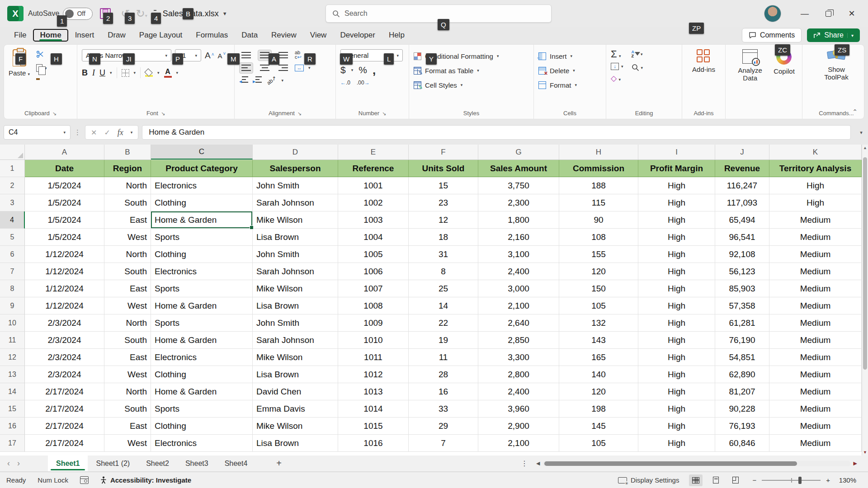  Describe the element at coordinates (13, 375) in the screenshot. I see `row-header-13: 13` at that location.